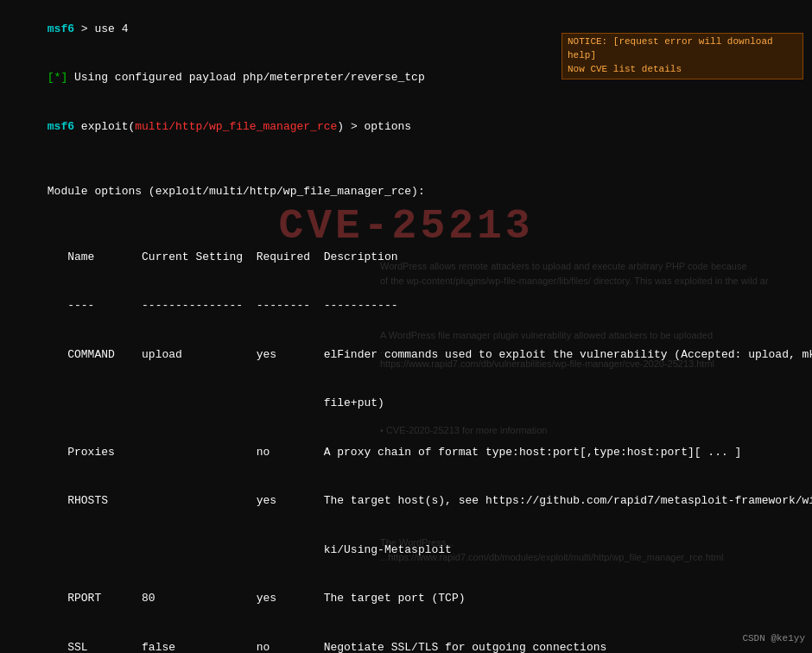  I want to click on notice-line1: NOTICE: [request error will download hel…, so click(682, 49).